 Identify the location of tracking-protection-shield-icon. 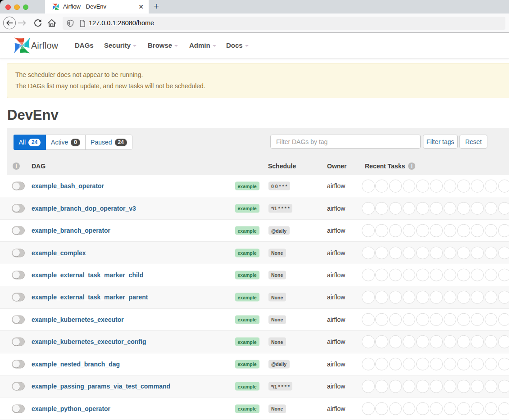
(70, 23).